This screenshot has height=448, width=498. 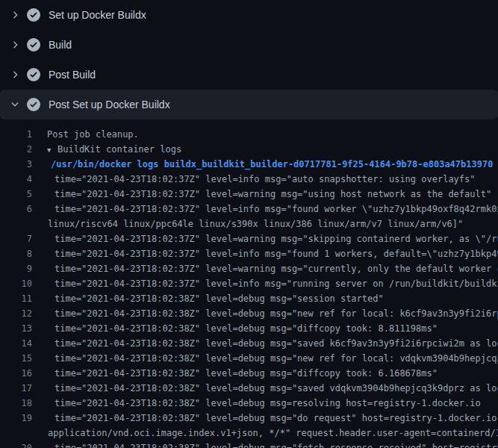 I want to click on step-row-post-build: Post Build, so click(x=249, y=75).